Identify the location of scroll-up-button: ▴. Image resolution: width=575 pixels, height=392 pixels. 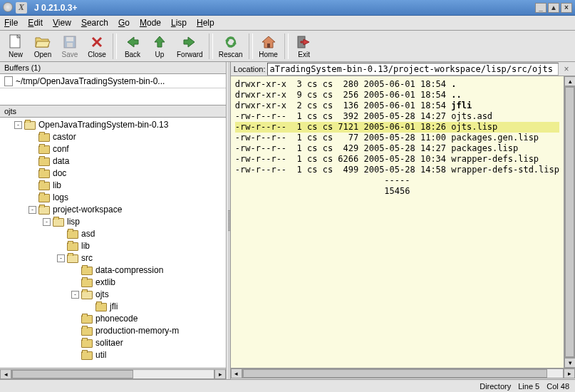
(570, 81).